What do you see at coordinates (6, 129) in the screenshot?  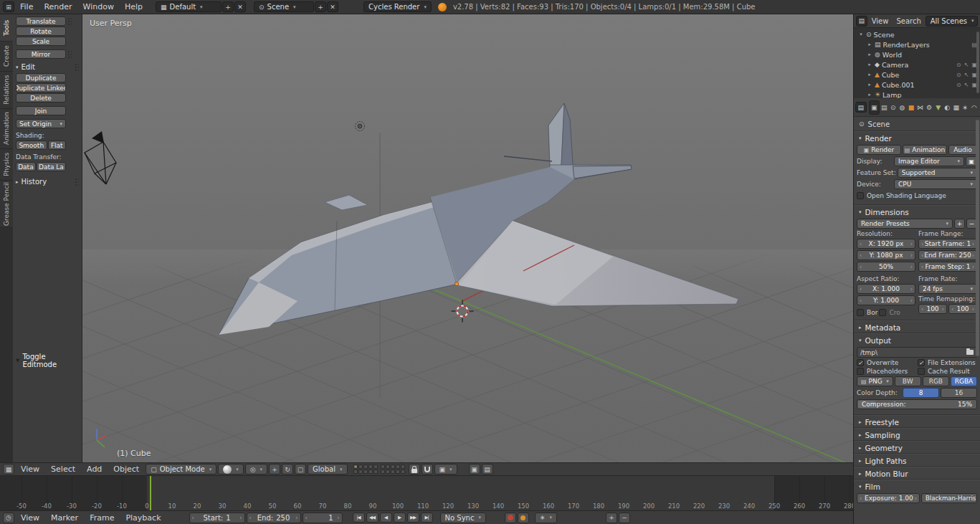 I see `tab-animation: Animation` at bounding box center [6, 129].